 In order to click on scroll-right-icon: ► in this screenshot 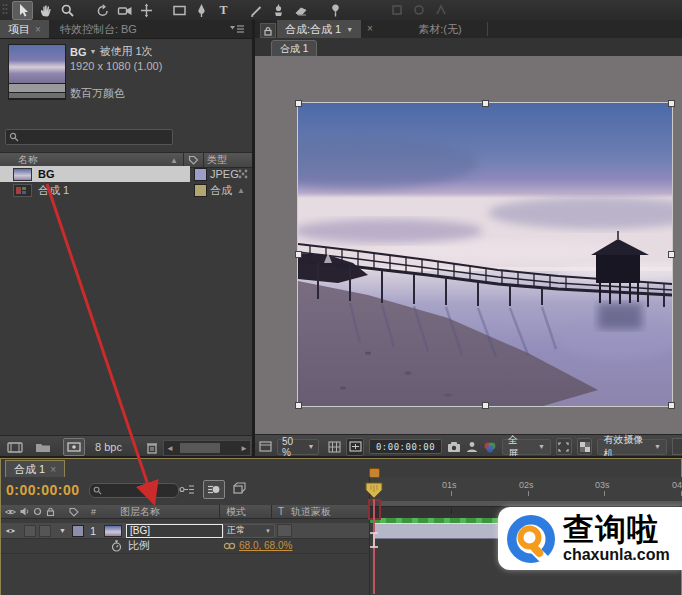, I will do `click(244, 448)`.